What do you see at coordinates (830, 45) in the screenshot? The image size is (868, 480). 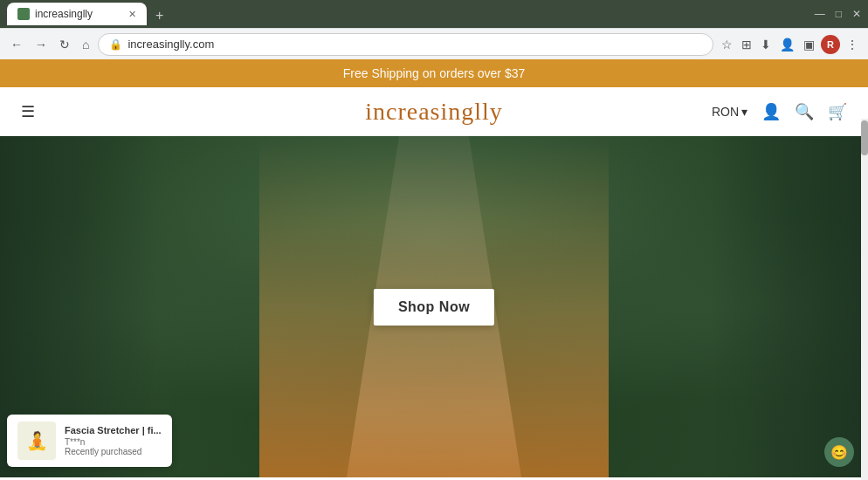 I see `profile-avatar: R` at bounding box center [830, 45].